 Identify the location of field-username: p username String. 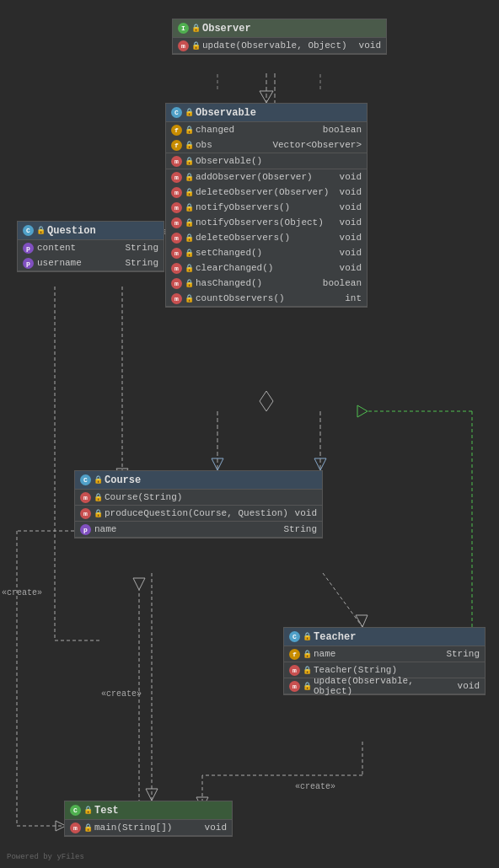
(91, 263).